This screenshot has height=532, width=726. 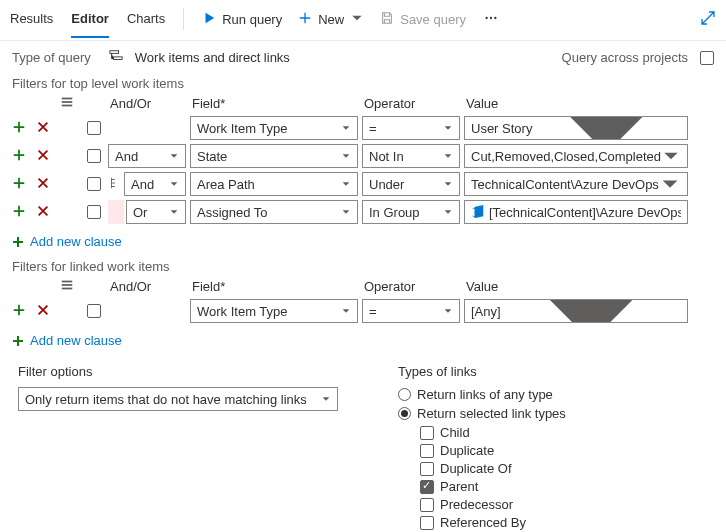 I want to click on linktype-predecessor: Predecessor, so click(x=493, y=504).